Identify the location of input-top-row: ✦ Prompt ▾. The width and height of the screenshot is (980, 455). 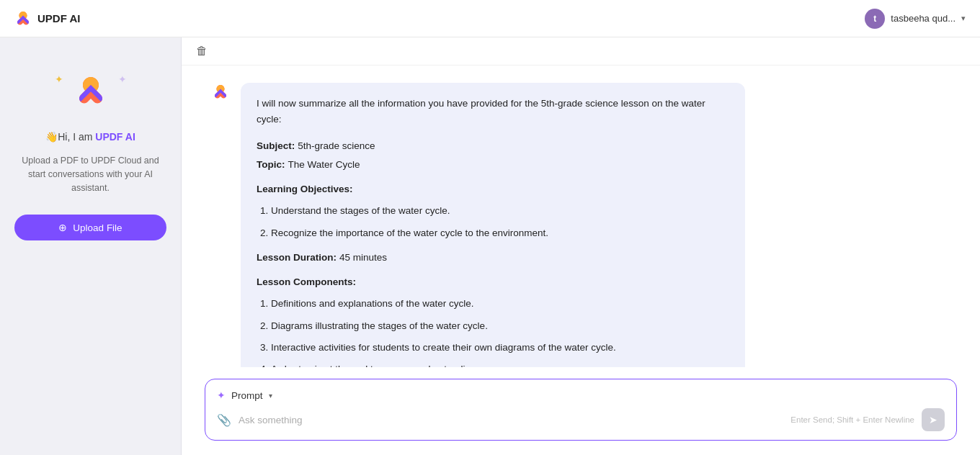
(581, 395).